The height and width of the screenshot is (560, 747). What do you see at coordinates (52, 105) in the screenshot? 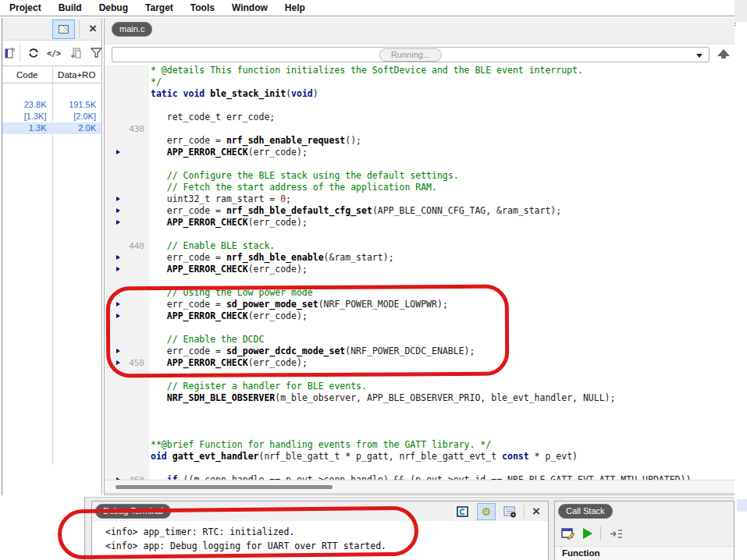
I see `table-row: 23.8K191.5K` at bounding box center [52, 105].